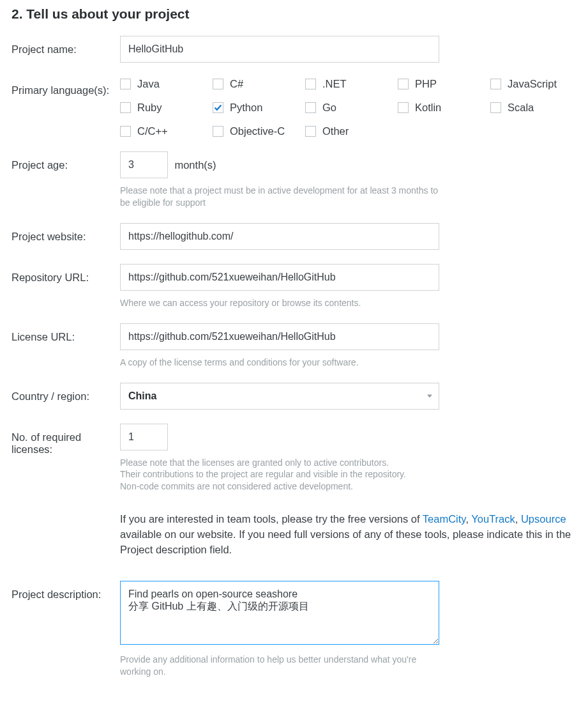 This screenshot has width=588, height=715. What do you see at coordinates (534, 107) in the screenshot?
I see `language-checkbox-scala: Scala` at bounding box center [534, 107].